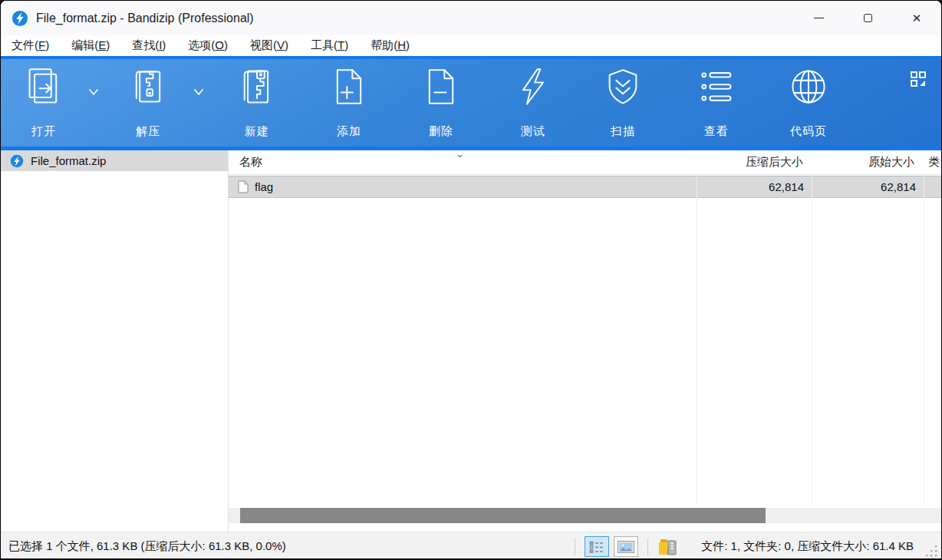  What do you see at coordinates (20, 18) in the screenshot?
I see `bandizip-logo-icon` at bounding box center [20, 18].